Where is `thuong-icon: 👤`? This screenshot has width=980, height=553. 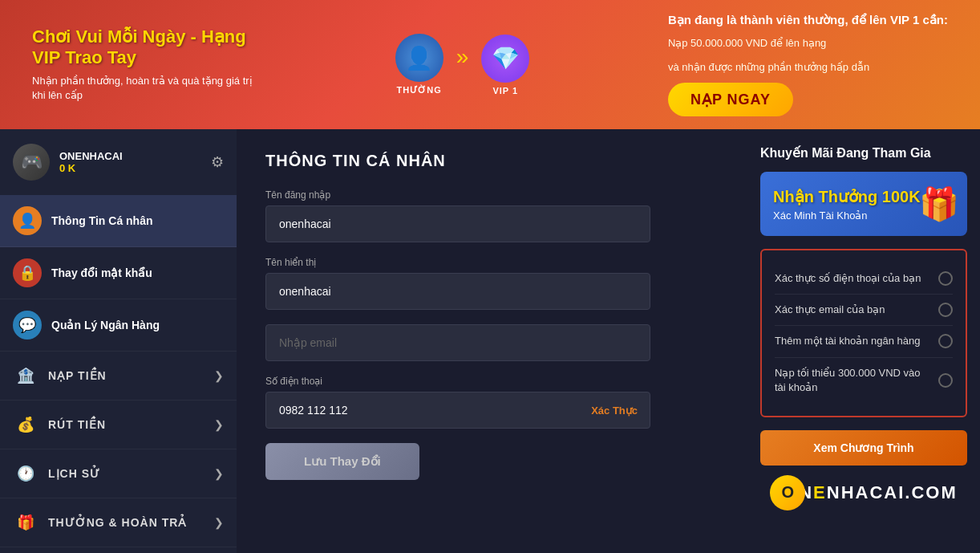
thuong-icon: 👤 is located at coordinates (419, 58).